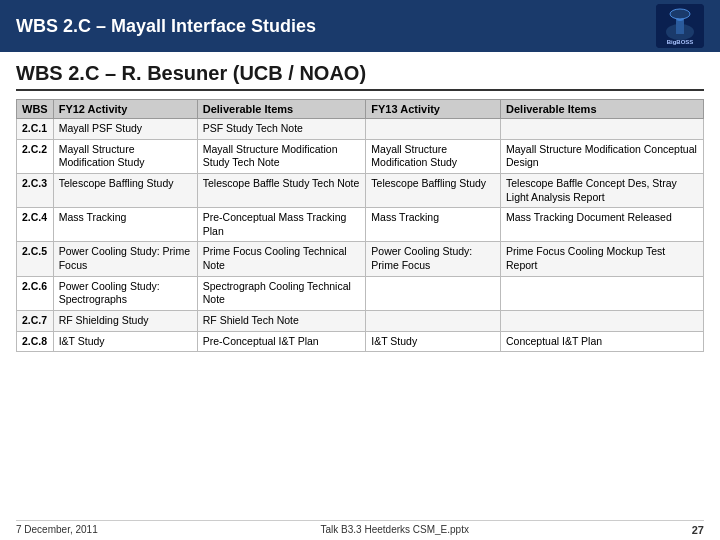 Image resolution: width=720 pixels, height=540 pixels. I want to click on table-cell: Mayall Structure Modification Conceptual…, so click(602, 156).